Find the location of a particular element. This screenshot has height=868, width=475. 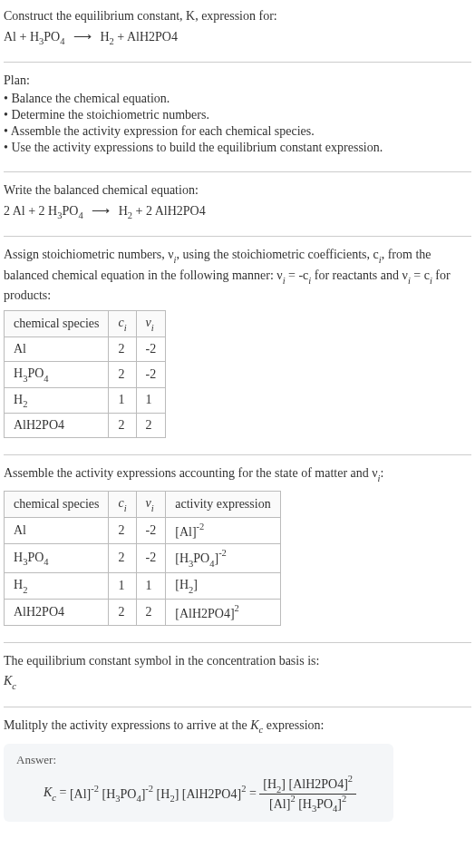

table-row: AlH2PO4 2 2 is located at coordinates (85, 426).